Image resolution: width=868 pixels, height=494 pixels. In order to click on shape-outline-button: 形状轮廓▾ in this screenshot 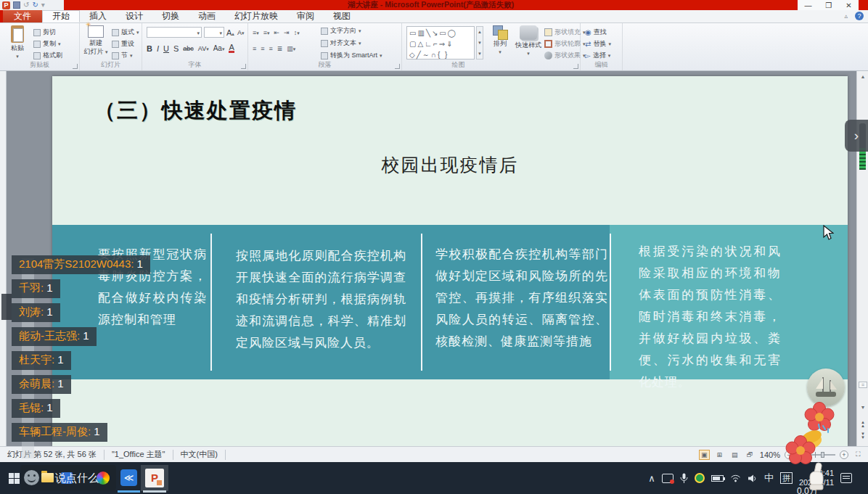, I will do `click(565, 44)`.